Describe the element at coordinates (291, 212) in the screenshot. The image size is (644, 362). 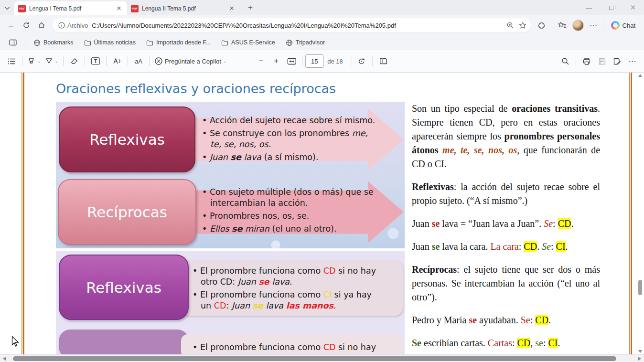
I see `bullet-list: Con sujeto múltiple (dos o más) que se i…` at that location.